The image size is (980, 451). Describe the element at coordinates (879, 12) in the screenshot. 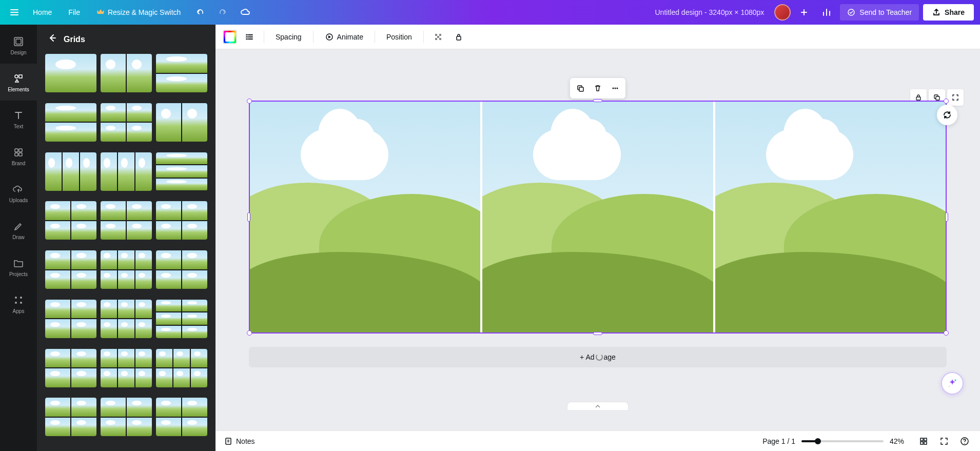

I see `send-to-teacher-button: Send to Teacher` at that location.